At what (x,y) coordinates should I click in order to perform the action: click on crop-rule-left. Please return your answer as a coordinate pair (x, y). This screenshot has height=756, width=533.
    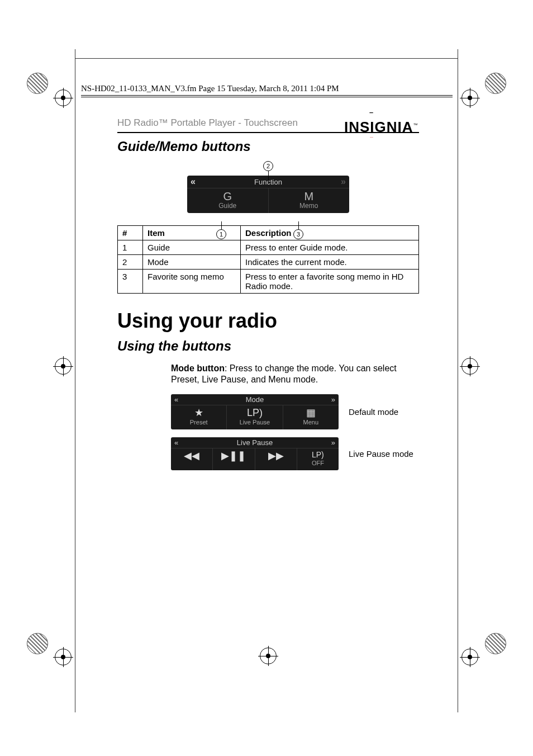
    Looking at the image, I should click on (75, 381).